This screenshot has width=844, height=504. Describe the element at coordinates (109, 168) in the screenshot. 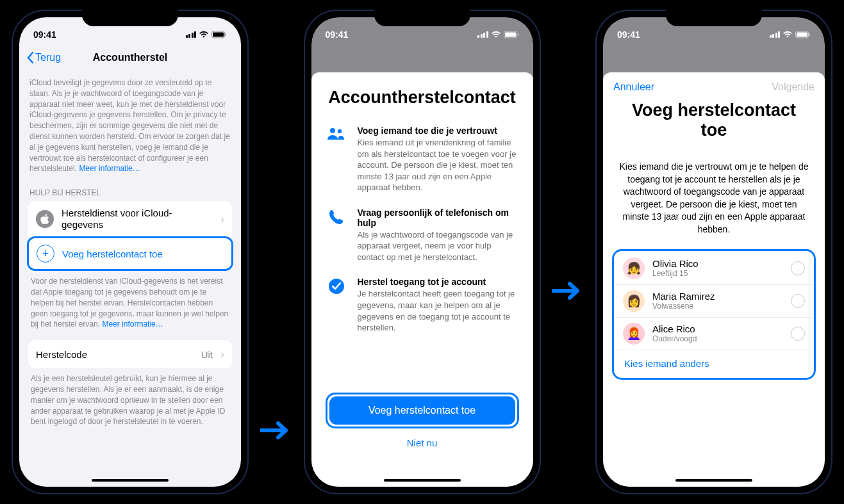

I see `learn-more-link: Meer informatie…` at that location.